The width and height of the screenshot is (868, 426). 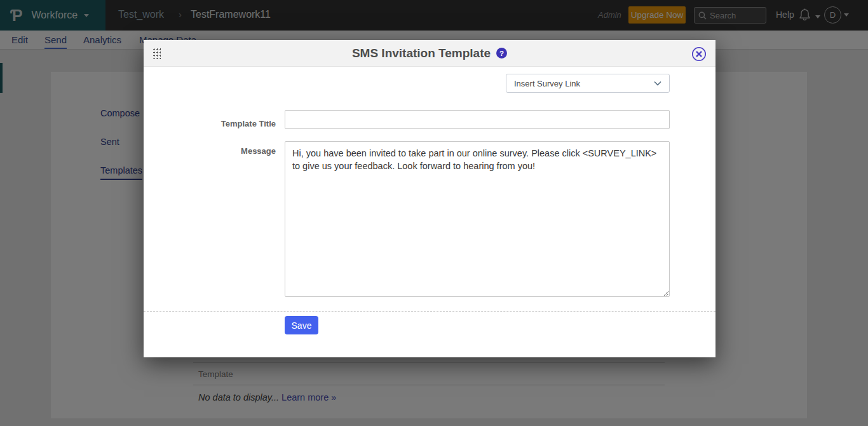 What do you see at coordinates (699, 54) in the screenshot?
I see `close-icon` at bounding box center [699, 54].